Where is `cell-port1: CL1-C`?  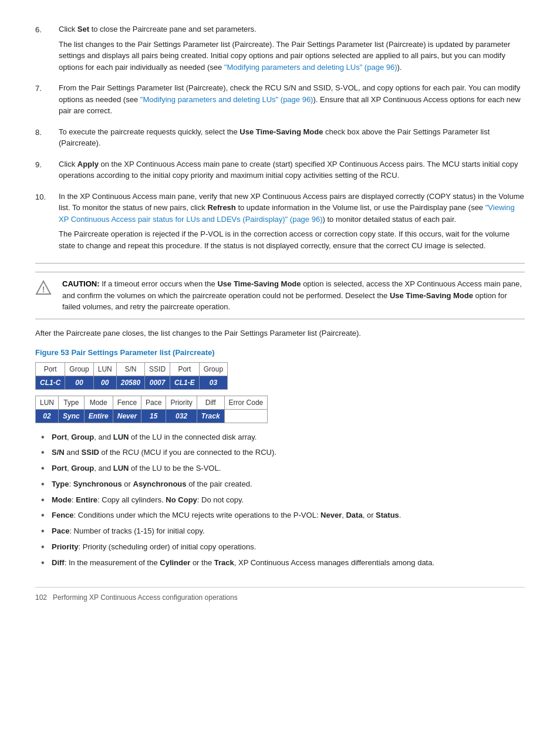
cell-port1: CL1-C is located at coordinates (50, 383).